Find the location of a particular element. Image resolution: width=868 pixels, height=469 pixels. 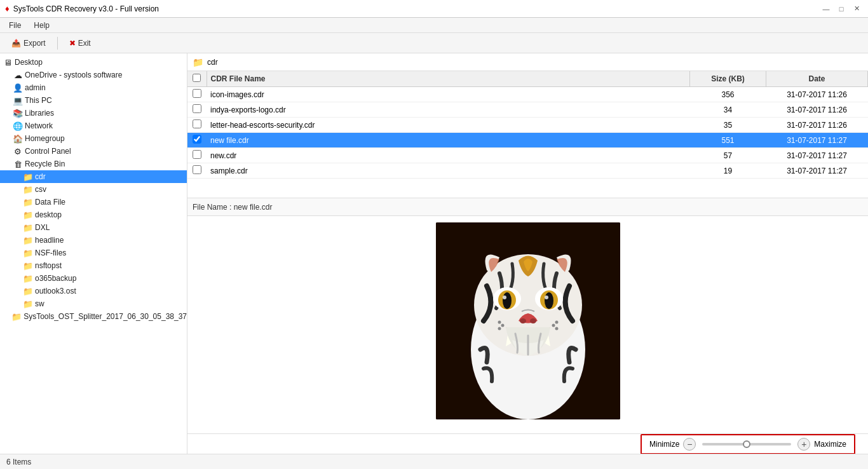

row-name: new file.cdr is located at coordinates (449, 140).